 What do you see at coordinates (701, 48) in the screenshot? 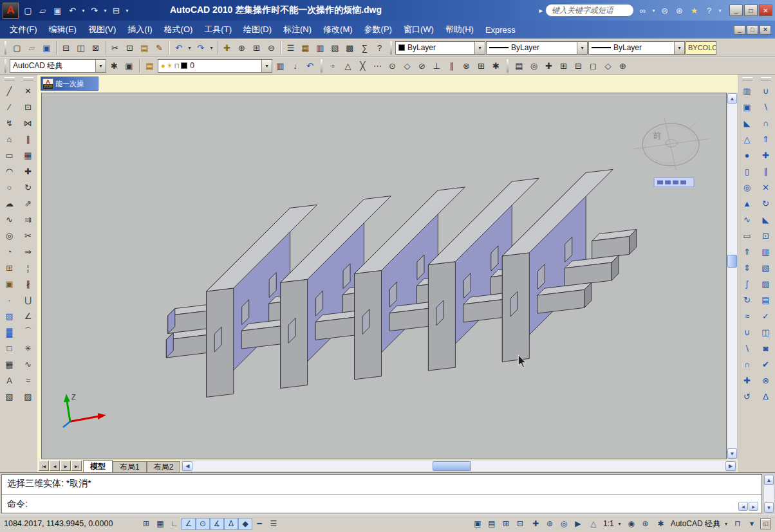
I see `plotstyle-combo: BYCOLOR` at bounding box center [701, 48].